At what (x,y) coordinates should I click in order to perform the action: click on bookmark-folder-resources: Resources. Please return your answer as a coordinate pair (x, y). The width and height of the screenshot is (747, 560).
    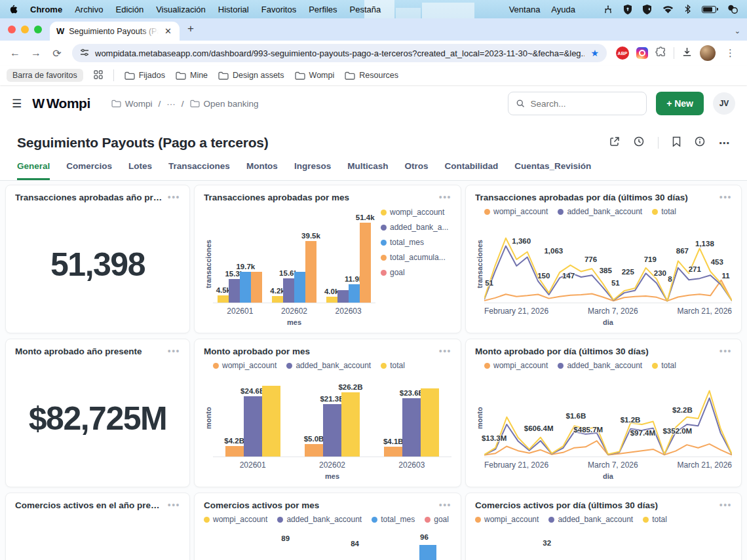
    Looking at the image, I should click on (372, 75).